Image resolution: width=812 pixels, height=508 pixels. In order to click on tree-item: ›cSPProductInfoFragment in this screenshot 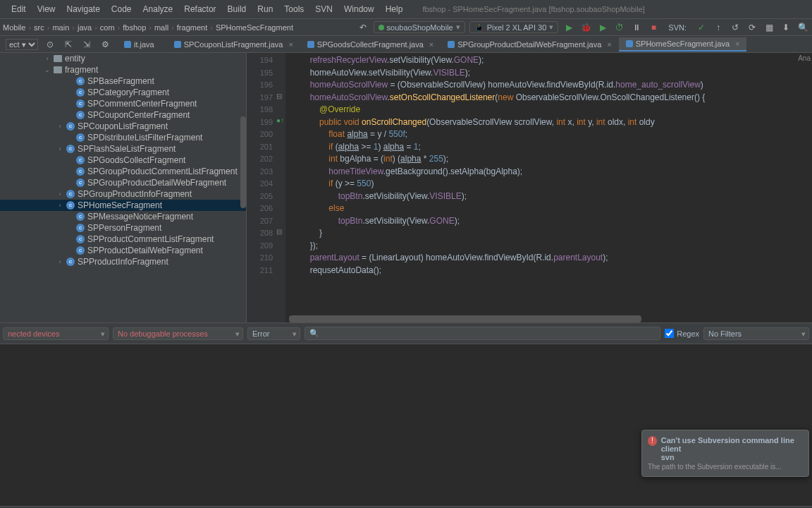, I will do `click(123, 262)`.